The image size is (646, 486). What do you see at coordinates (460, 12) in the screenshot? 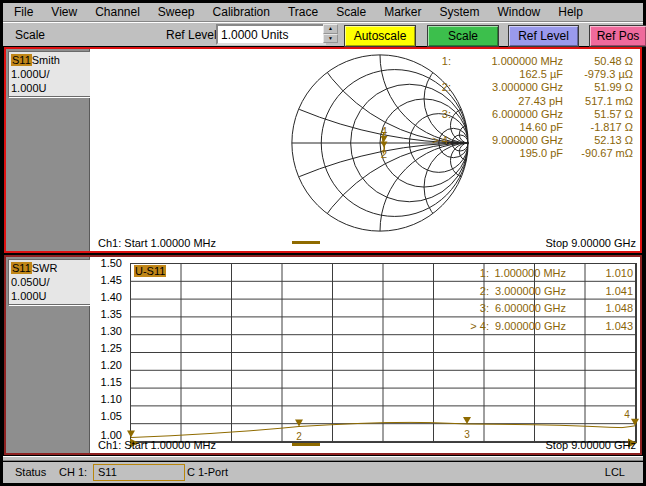
I see `menu-system: System` at bounding box center [460, 12].